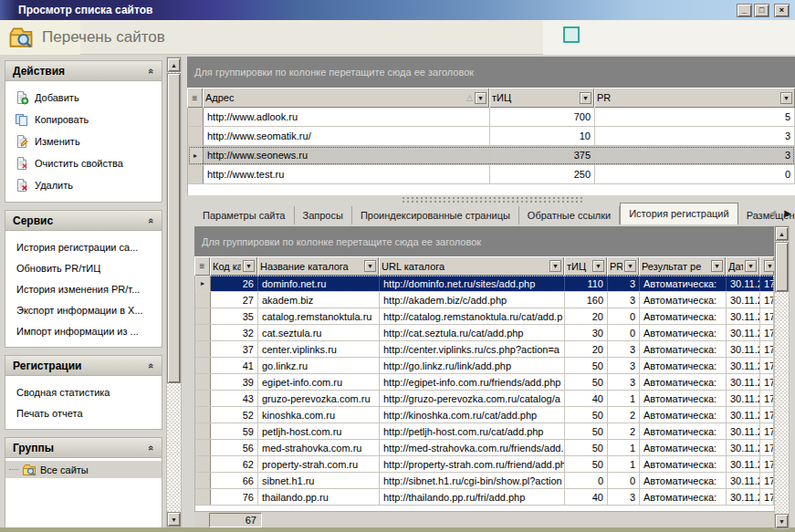  What do you see at coordinates (473, 316) in the screenshot?
I see `cell: http://catalog.remstanoktula.ru/cat/add.…` at bounding box center [473, 316].